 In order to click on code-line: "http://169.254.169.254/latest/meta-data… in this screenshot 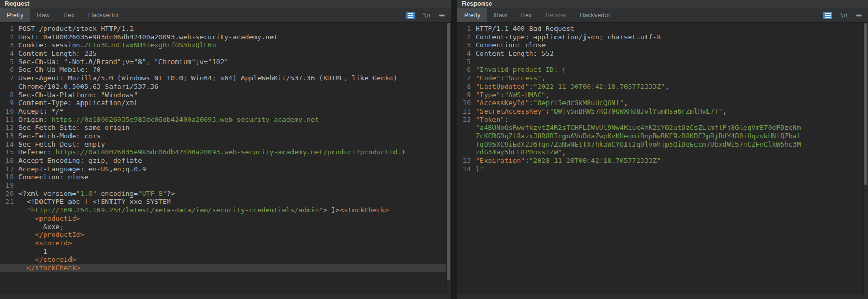, I will do `click(223, 210)`.